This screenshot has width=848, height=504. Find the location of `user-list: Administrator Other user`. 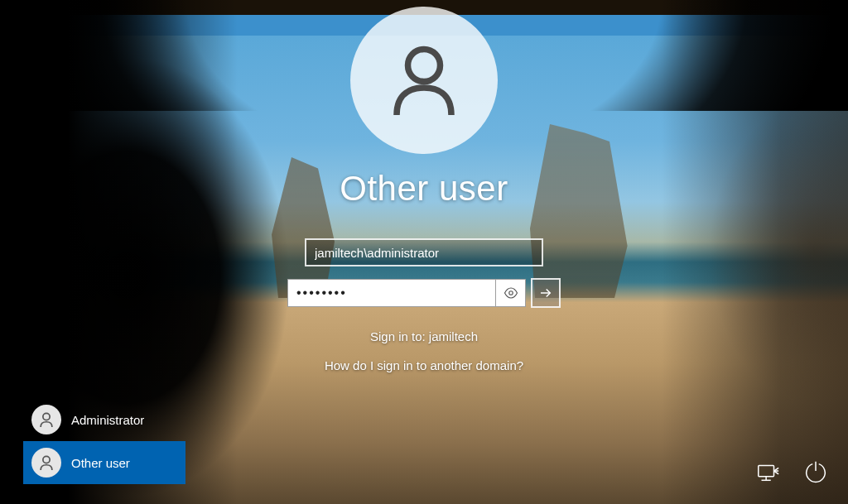

user-list: Administrator Other user is located at coordinates (104, 441).